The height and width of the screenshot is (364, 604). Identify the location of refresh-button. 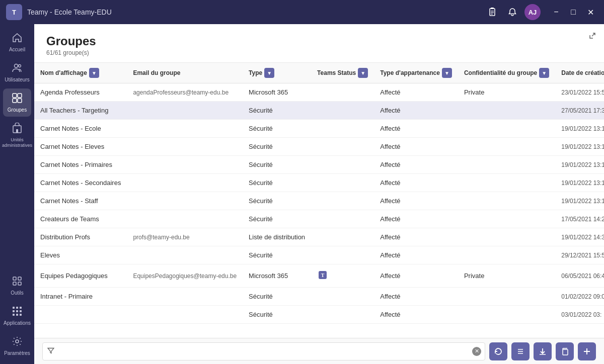
(498, 351).